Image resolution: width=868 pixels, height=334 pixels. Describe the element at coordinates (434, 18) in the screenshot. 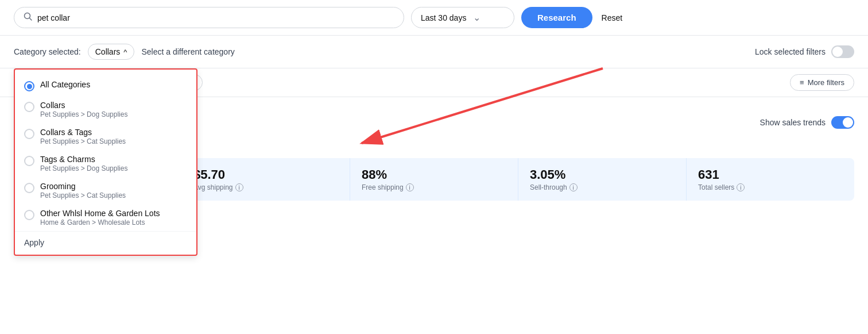

I see `top-bar: Last 30 days ⌄ Research Reset` at that location.